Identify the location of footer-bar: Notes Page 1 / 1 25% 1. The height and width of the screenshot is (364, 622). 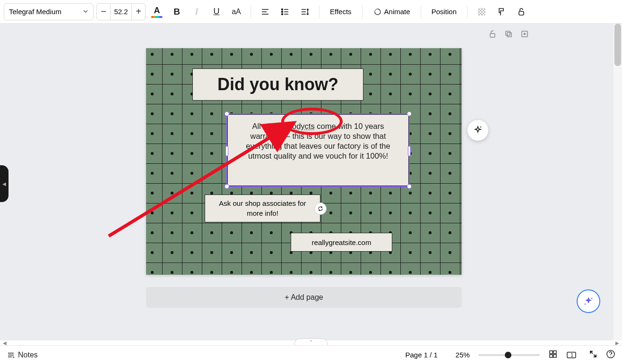
(311, 355).